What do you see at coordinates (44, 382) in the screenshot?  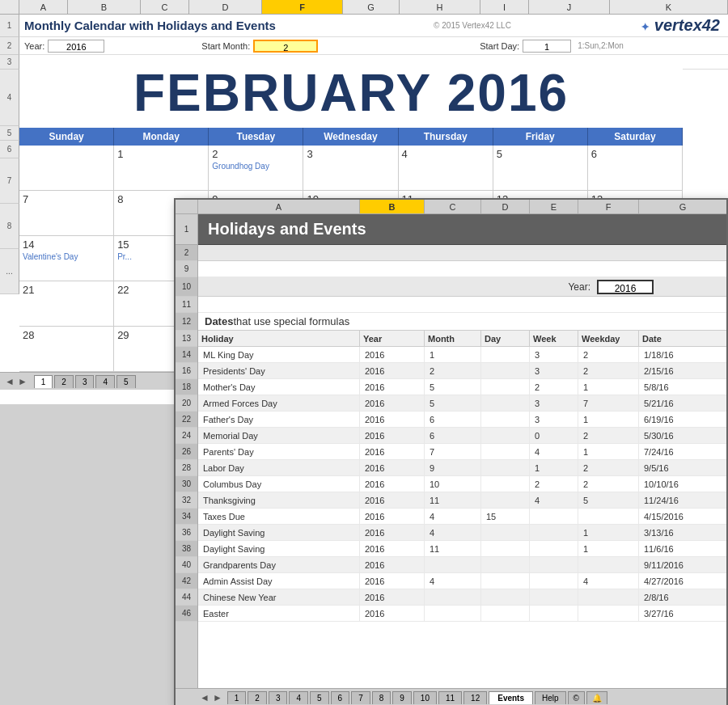 I see `sheet-tab-1: 1` at bounding box center [44, 382].